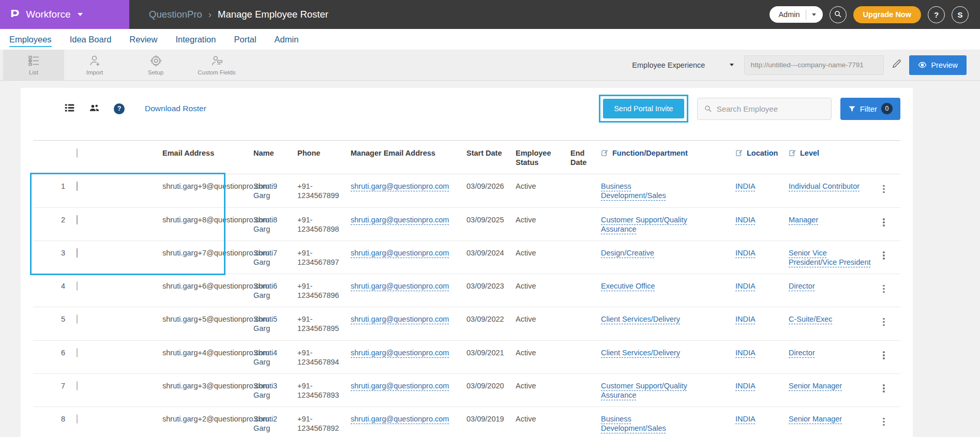  I want to click on level-link: Individual Contributor, so click(824, 186).